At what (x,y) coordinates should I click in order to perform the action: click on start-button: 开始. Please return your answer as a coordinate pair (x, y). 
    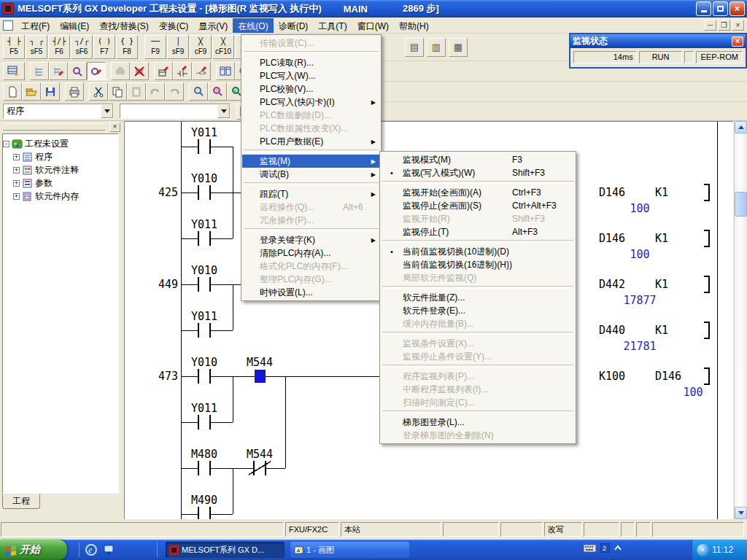
    Looking at the image, I should click on (34, 550).